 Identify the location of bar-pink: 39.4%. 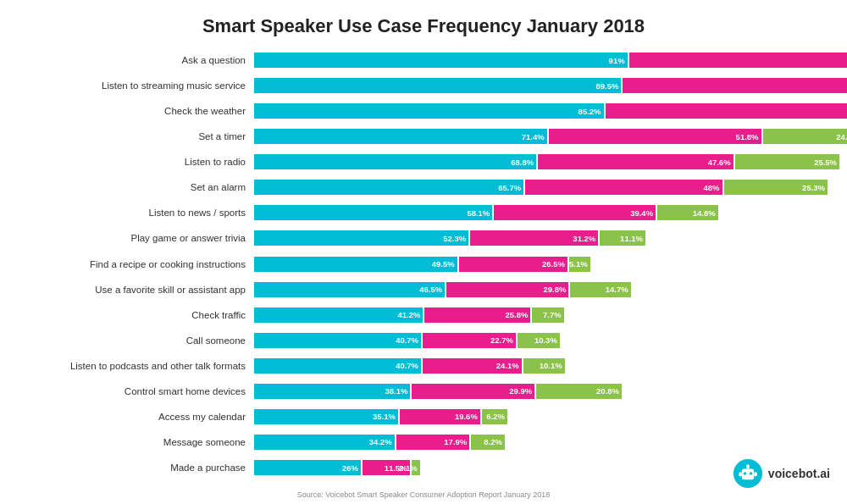
(574, 213).